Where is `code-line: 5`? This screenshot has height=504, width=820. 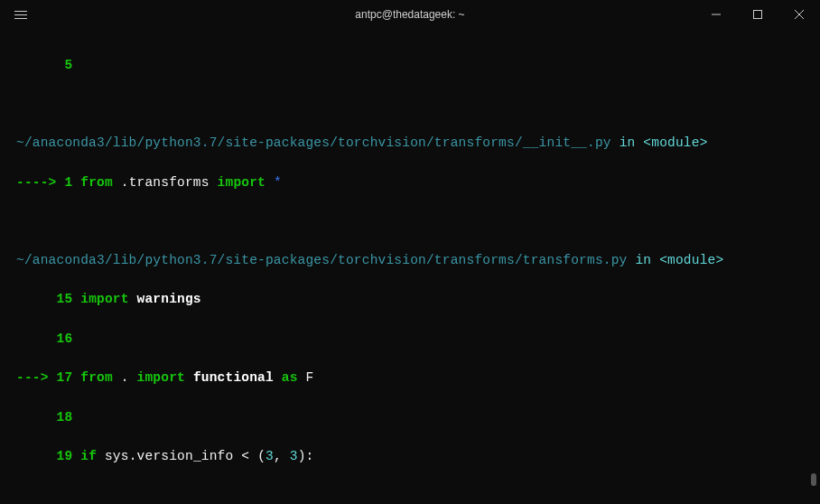
code-line: 5 is located at coordinates (410, 66).